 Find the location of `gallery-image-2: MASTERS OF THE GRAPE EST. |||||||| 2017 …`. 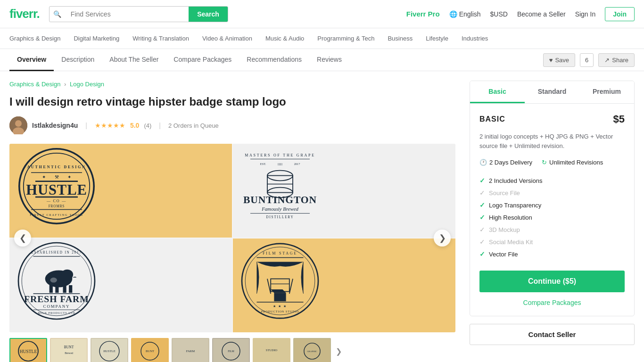

gallery-image-2: MASTERS OF THE GRAPE EST. |||||||| 2017 … is located at coordinates (344, 190).